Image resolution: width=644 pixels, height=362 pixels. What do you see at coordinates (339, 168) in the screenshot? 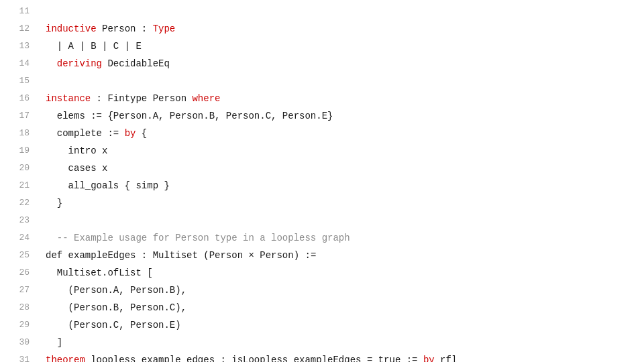
I see `code-line-20: cases x` at bounding box center [339, 168].